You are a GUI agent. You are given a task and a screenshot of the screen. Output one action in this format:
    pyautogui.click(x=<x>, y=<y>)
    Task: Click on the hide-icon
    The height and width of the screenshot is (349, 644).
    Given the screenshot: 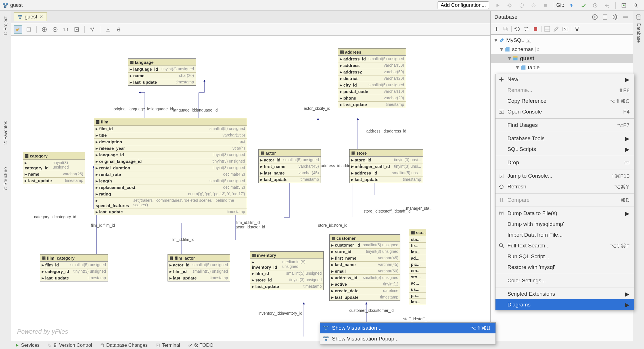 What is the action you would take?
    pyautogui.click(x=626, y=17)
    